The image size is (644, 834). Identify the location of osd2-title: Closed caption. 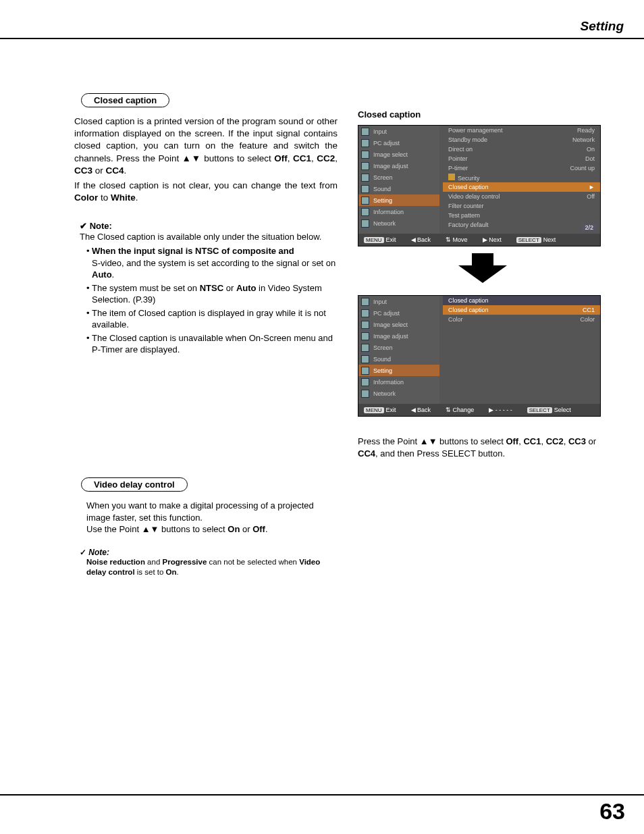
(521, 301).